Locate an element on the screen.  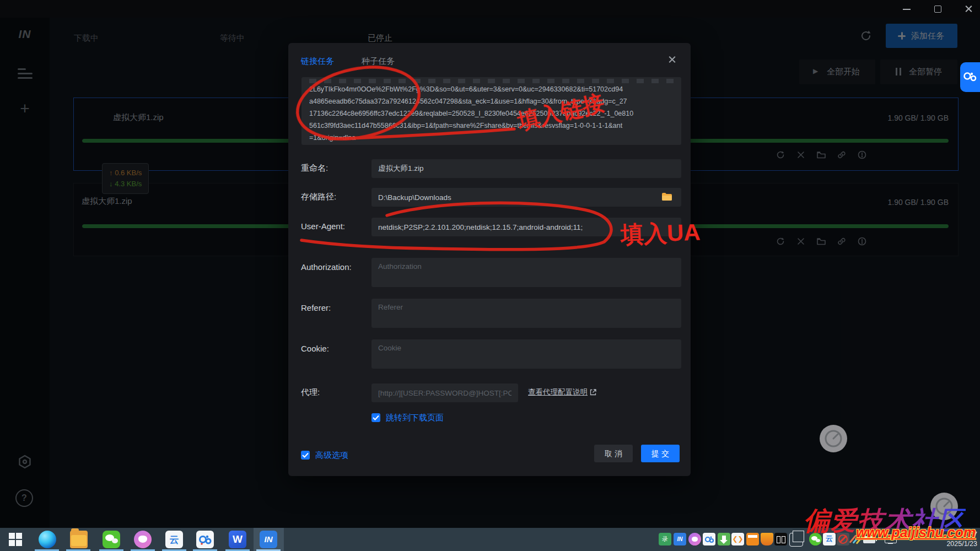
cloud-app-icon: 云 is located at coordinates (174, 539).